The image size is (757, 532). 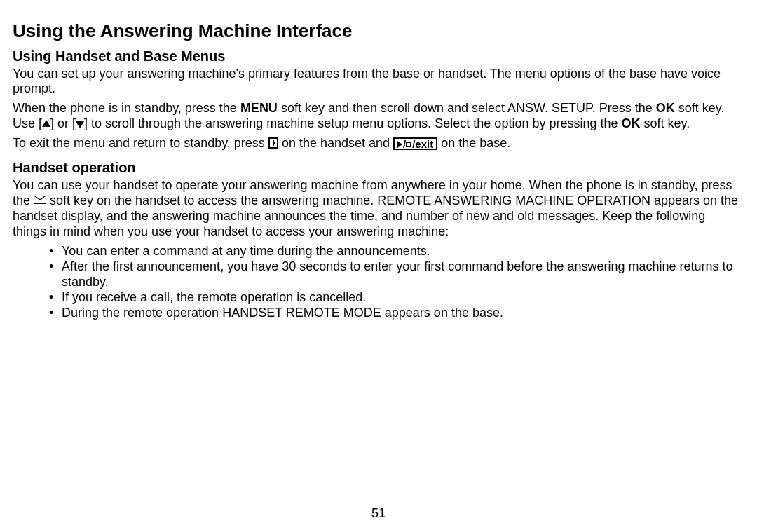 What do you see at coordinates (378, 513) in the screenshot?
I see `page-number: 51` at bounding box center [378, 513].